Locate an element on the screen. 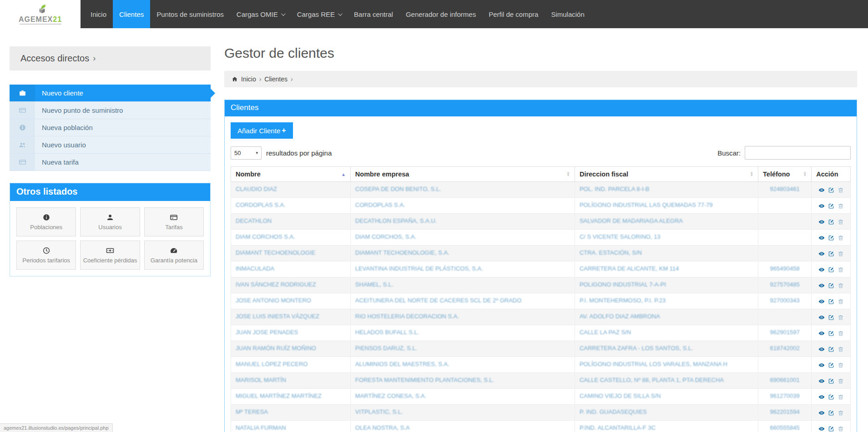 The height and width of the screenshot is (432, 868). address-link: CTRA. ESTACIÓN, S/N is located at coordinates (611, 253).